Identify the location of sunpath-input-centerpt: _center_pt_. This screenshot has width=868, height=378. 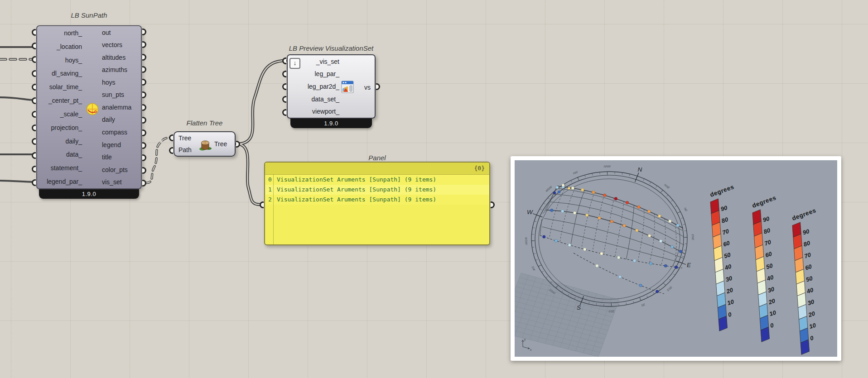
(65, 100).